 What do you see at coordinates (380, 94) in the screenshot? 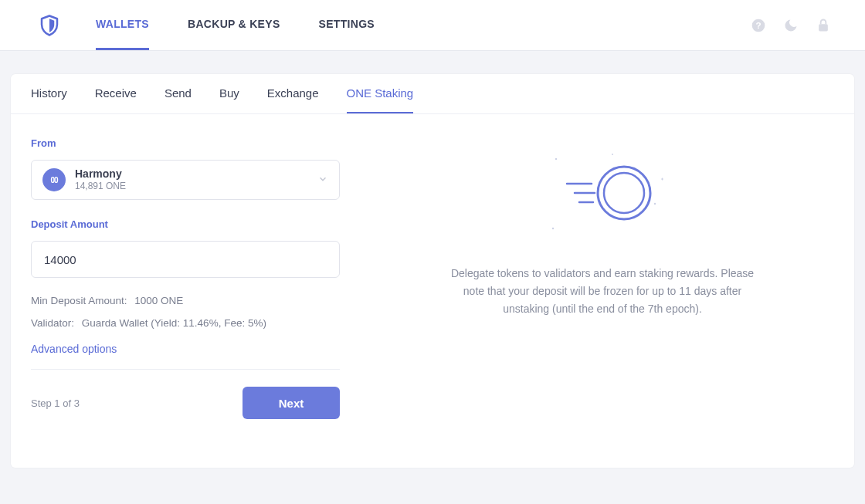
I see `tab-one-staking: ONE Staking` at bounding box center [380, 94].